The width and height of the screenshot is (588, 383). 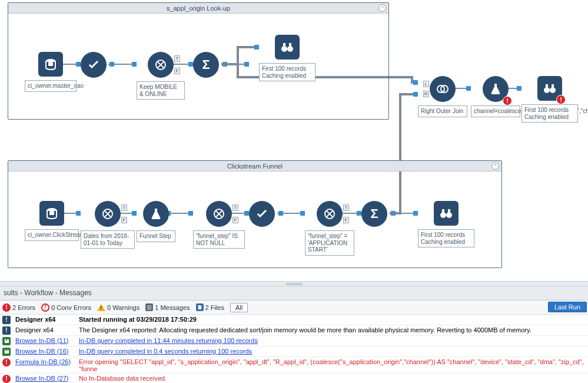 What do you see at coordinates (156, 236) in the screenshot?
I see `tool-label: Funnel Step` at bounding box center [156, 236].